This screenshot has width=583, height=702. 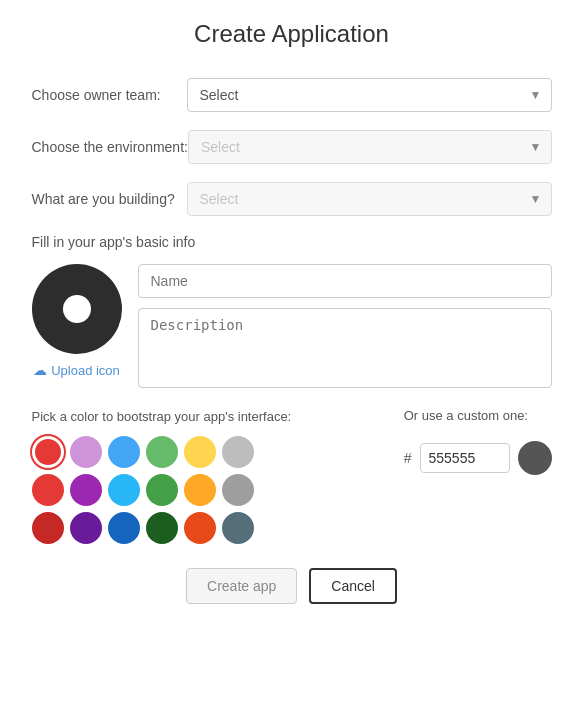 I want to click on upload-cloud-icon: ☁, so click(x=40, y=370).